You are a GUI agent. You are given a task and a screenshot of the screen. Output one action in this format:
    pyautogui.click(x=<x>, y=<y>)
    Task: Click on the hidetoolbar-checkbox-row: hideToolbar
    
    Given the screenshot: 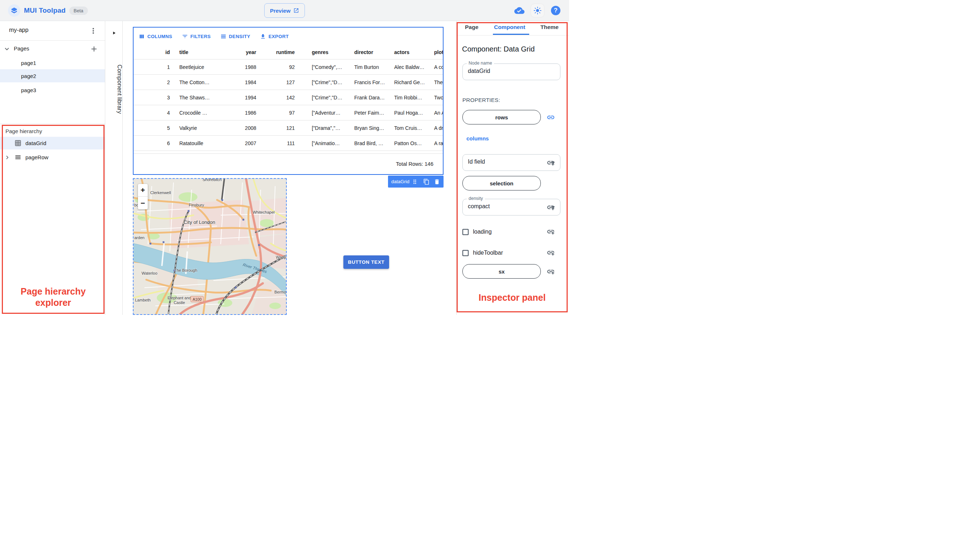 What is the action you would take?
    pyautogui.click(x=506, y=253)
    